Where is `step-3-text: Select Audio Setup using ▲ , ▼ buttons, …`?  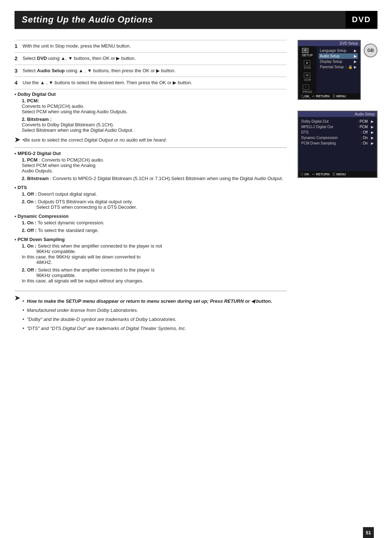 step-3-text: Select Audio Setup using ▲ , ▼ buttons, … is located at coordinates (155, 71).